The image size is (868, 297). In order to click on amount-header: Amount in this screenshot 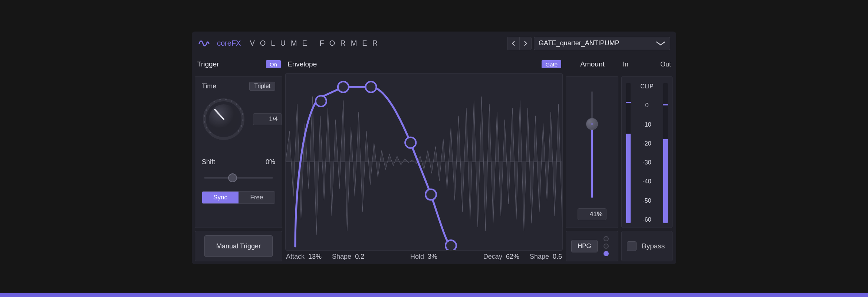, I will do `click(592, 64)`.